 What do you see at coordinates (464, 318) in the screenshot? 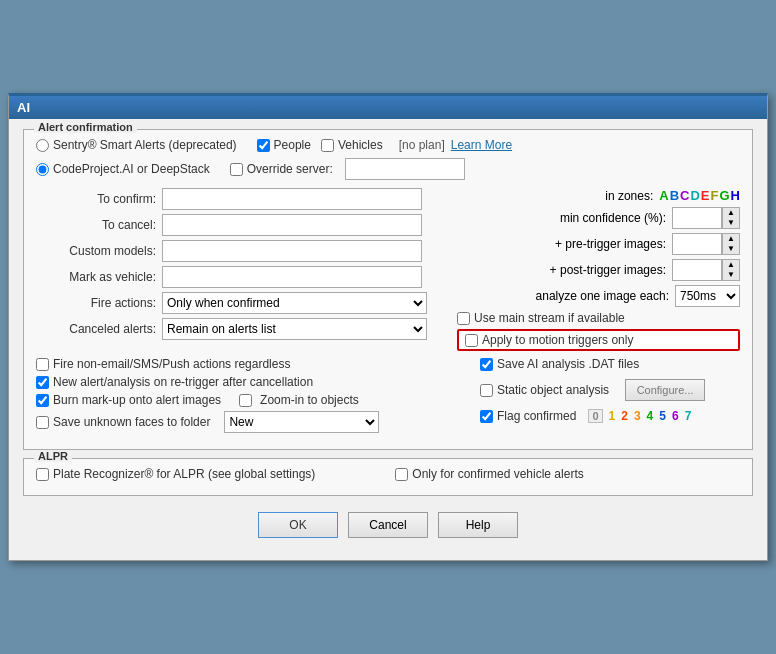
I see `use-main-stream-checkbox` at bounding box center [464, 318].